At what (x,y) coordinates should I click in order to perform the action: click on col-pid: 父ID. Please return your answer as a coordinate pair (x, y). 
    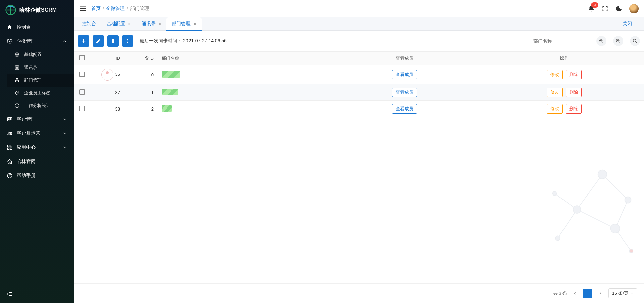
    Looking at the image, I should click on (141, 58).